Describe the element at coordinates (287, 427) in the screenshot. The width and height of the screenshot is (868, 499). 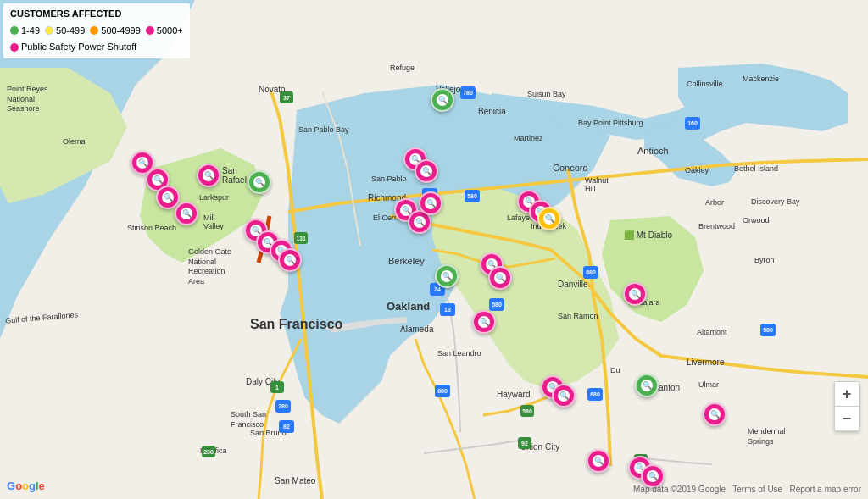
I see `shield-82: 82` at that location.